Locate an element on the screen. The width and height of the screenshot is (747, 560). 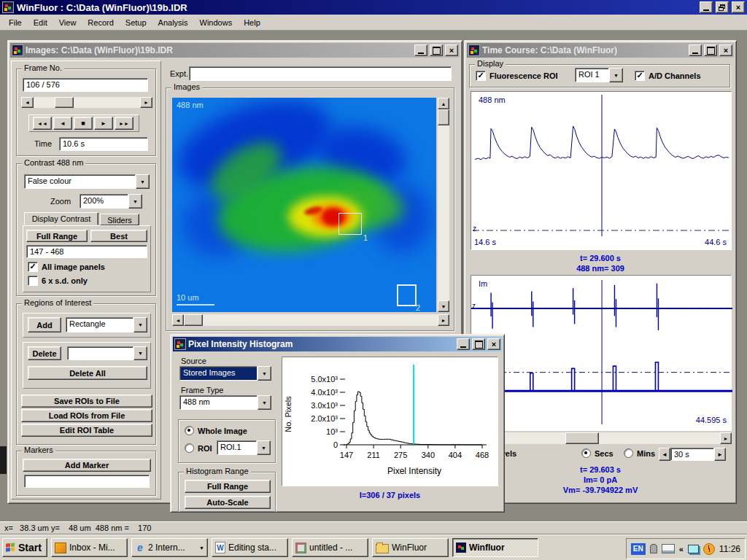
histogram-plot: 1472112753404044685.0x10³4.0x10³3.0x10³2… is located at coordinates (390, 421).